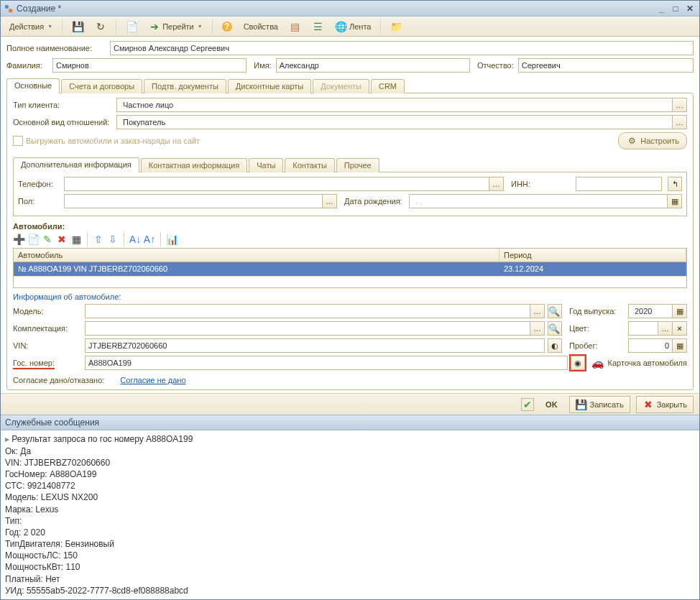  I want to click on tab-documents: Документы, so click(341, 86).